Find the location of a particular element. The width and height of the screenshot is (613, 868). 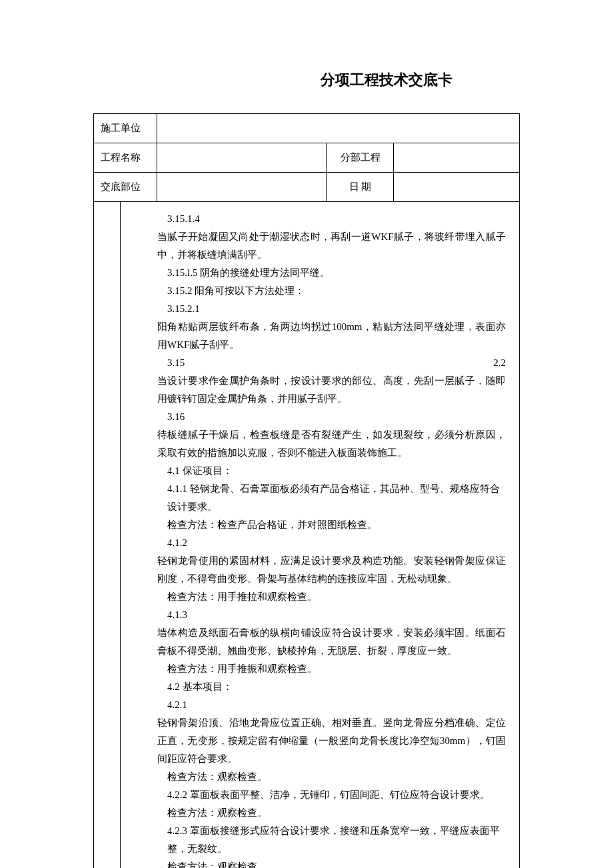

clause-4-2-1-text: 轻钢骨架沿顶、沿地龙骨应位置正确、相对垂直。竖向龙骨应分档准确、定位正直，无变形… is located at coordinates (332, 741).